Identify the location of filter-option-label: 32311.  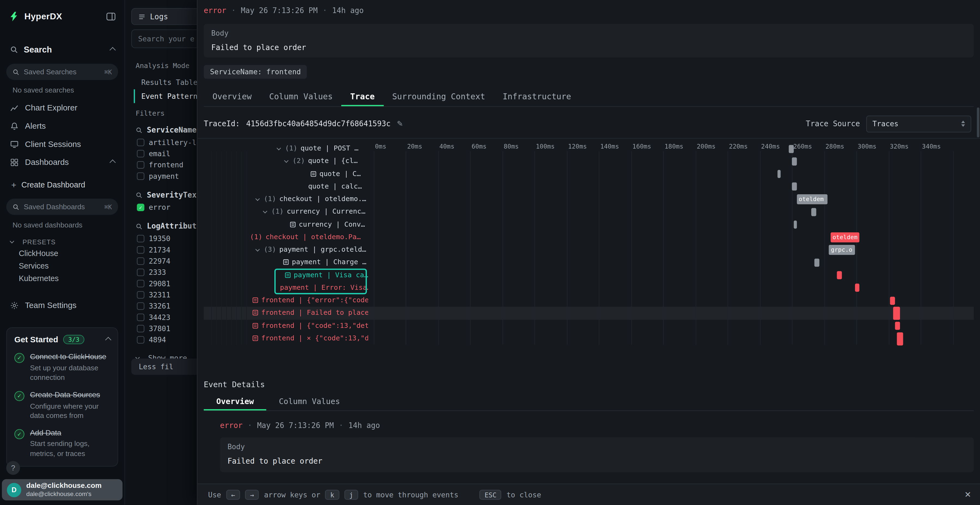
(159, 295).